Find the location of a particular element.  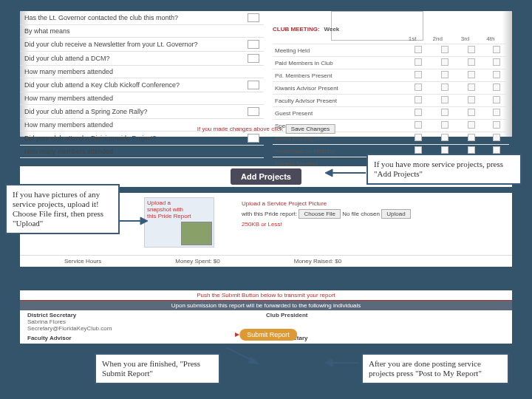

callout-post: After you are done posting service proje… is located at coordinates (435, 369).